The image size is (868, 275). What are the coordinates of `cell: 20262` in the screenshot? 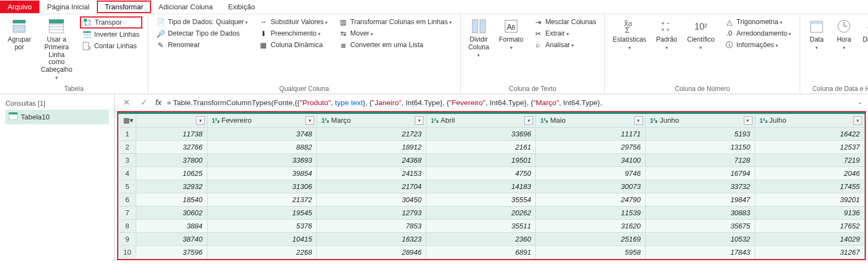 It's located at (481, 213).